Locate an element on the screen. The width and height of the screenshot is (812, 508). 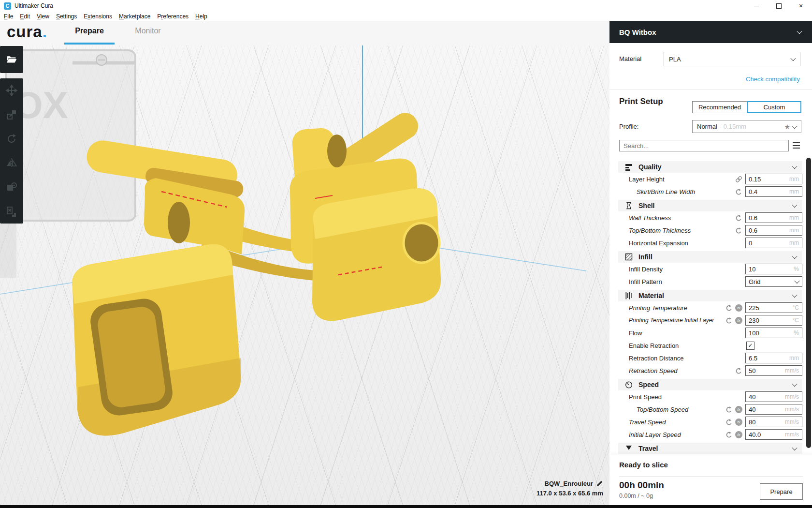
infill-pattern-dropdown: Grid is located at coordinates (774, 282).